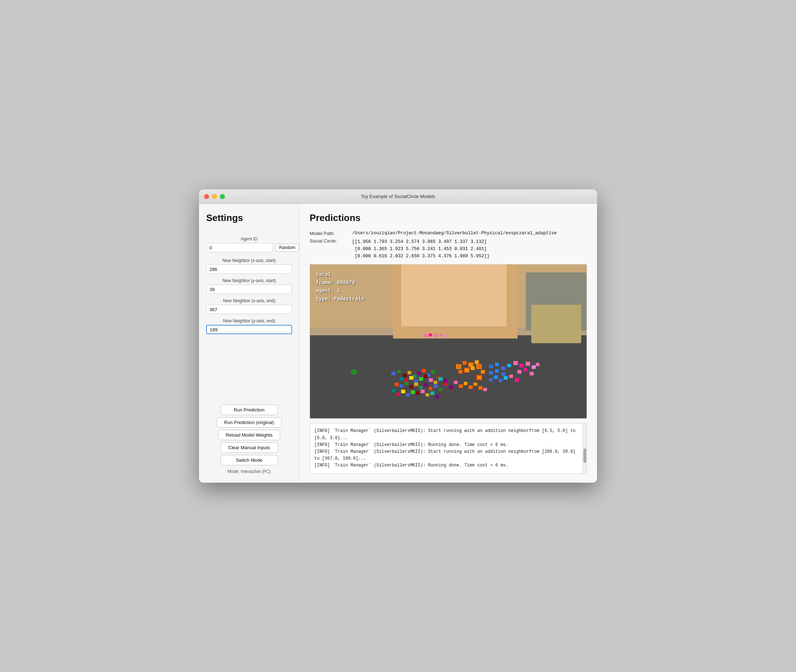 Image resolution: width=796 pixels, height=672 pixels. What do you see at coordinates (421, 249) in the screenshot?
I see `social-circle-line-2: [0.000 1.365 1.923 5.750 3.241 1.453 0.8…` at bounding box center [421, 249].